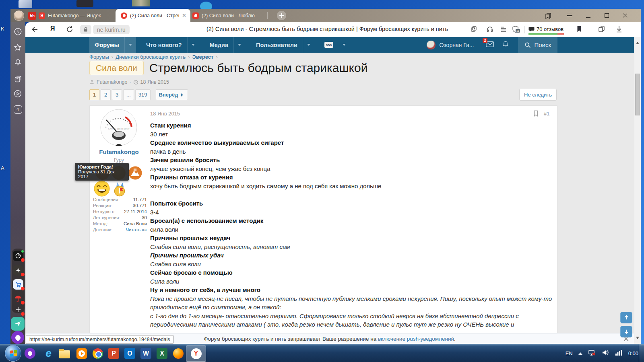  I want to click on taskbar-chrome-icon, so click(97, 353).